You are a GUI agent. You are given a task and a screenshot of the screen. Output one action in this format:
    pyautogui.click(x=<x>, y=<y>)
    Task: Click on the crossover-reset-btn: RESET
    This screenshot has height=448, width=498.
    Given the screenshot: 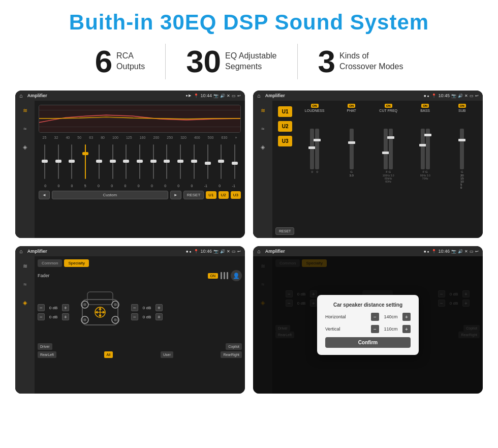 What is the action you would take?
    pyautogui.click(x=285, y=231)
    